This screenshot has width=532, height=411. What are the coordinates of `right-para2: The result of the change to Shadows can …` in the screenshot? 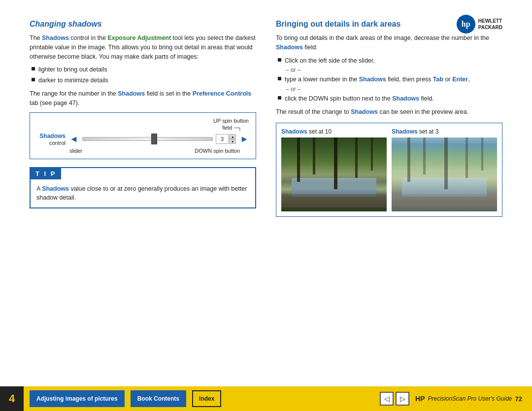 It's located at (389, 112).